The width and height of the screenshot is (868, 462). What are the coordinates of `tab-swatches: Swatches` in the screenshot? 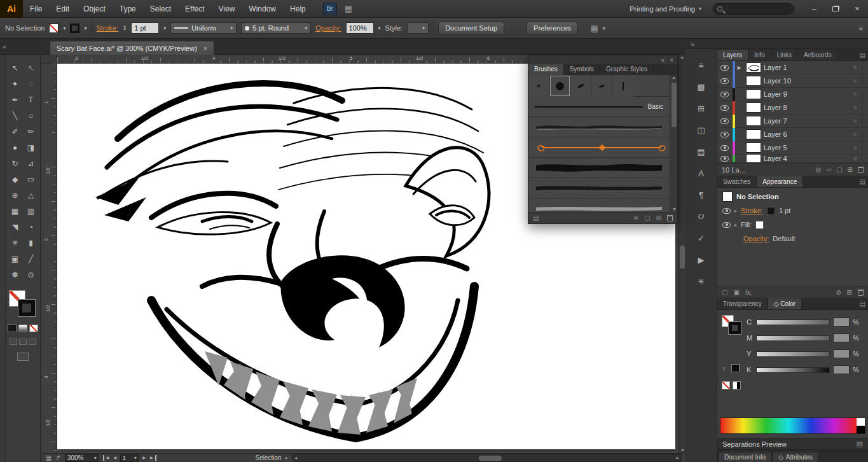 It's located at (737, 182).